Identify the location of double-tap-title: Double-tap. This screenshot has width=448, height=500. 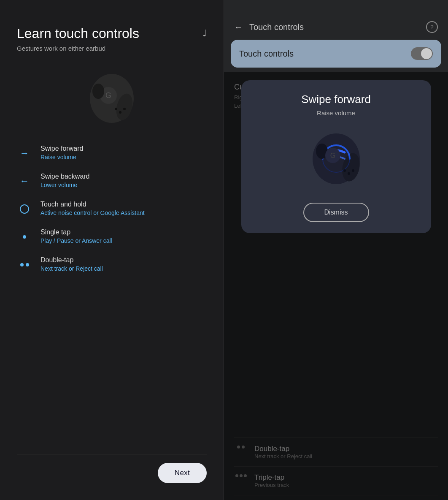
(72, 260).